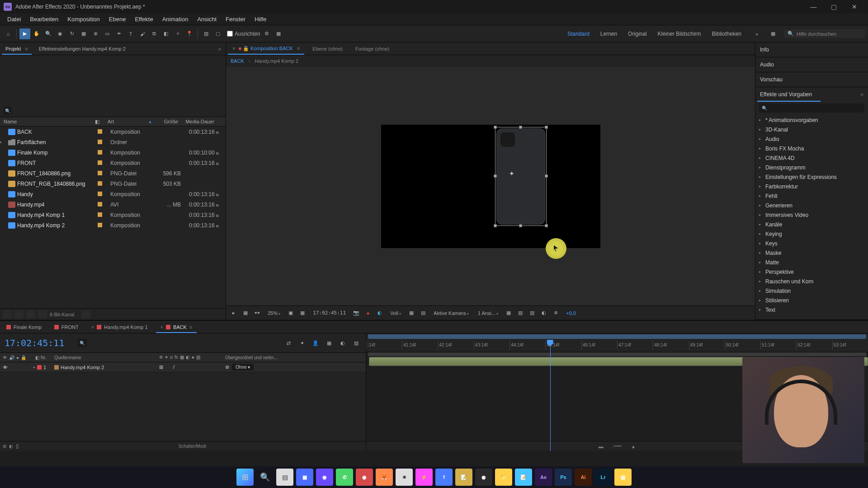 The width and height of the screenshot is (868, 488). What do you see at coordinates (245, 477) in the screenshot?
I see `start-button: ⊞` at bounding box center [245, 477].